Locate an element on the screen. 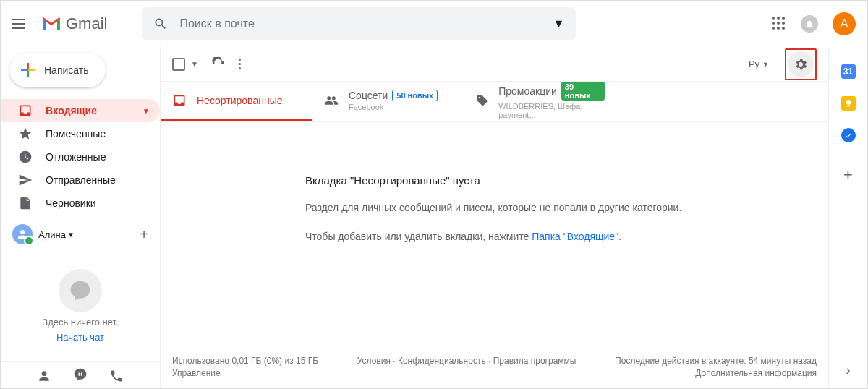  nav-starred: Помеченные is located at coordinates (80, 134).